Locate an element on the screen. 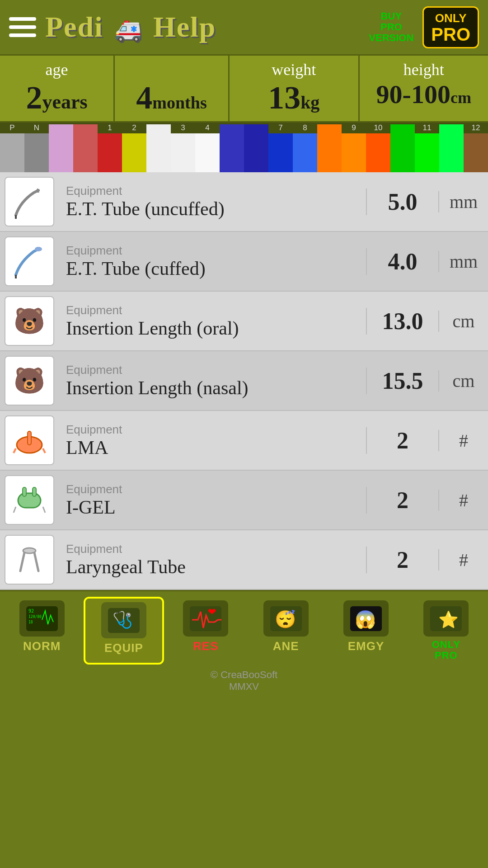 The height and width of the screenshot is (868, 488). equip-info-0: Equipment E.T. Tube (uncuffed) is located at coordinates (212, 202).